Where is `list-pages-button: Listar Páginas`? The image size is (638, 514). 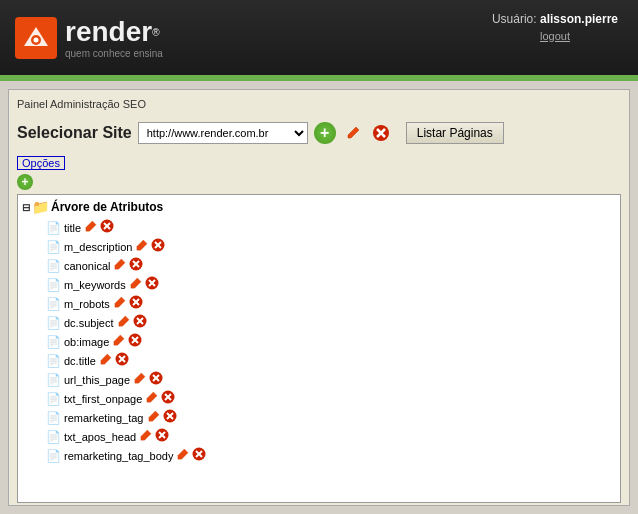
list-pages-button: Listar Páginas is located at coordinates (455, 133).